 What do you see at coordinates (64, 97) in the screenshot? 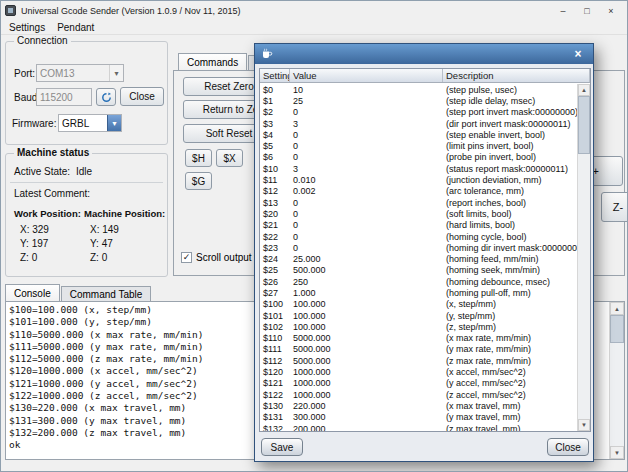
I see `baud-select: 115200` at bounding box center [64, 97].